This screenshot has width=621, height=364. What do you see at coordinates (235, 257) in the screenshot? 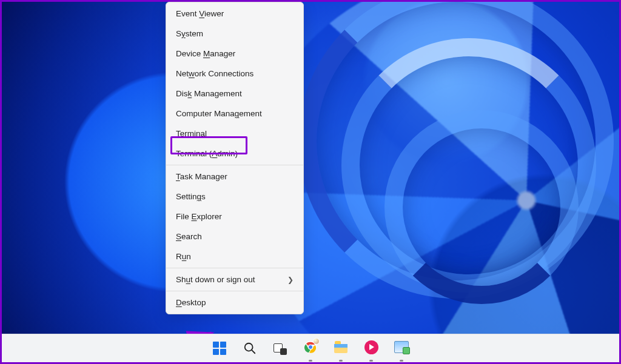
I see `menu-item-run: Run` at bounding box center [235, 257].